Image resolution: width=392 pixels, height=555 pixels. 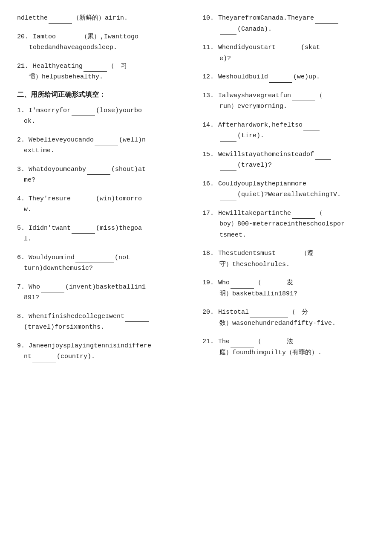 What do you see at coordinates (323, 159) in the screenshot?
I see `blank-r6` at bounding box center [323, 159].